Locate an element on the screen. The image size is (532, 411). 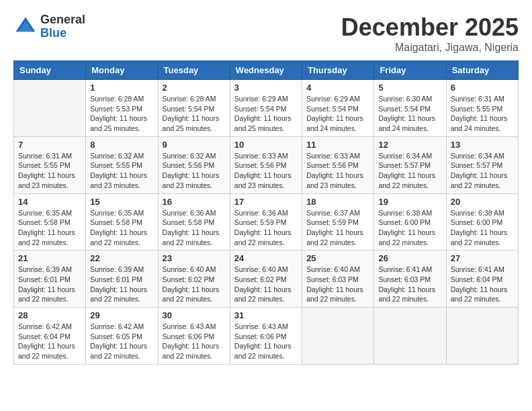
calendar-cell: 3Sunrise: 6:29 AM Sunset: 5:54 PM Daylig… is located at coordinates (266, 109).